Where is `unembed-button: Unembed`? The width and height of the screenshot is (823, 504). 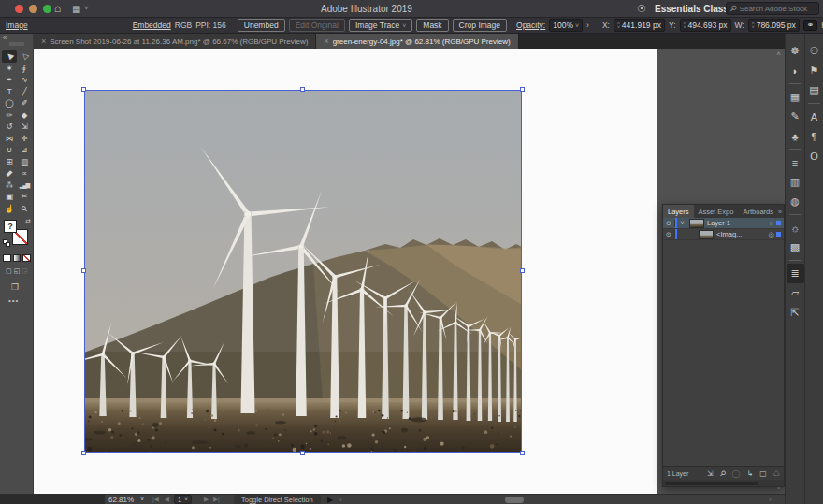 unembed-button: Unembed is located at coordinates (262, 25).